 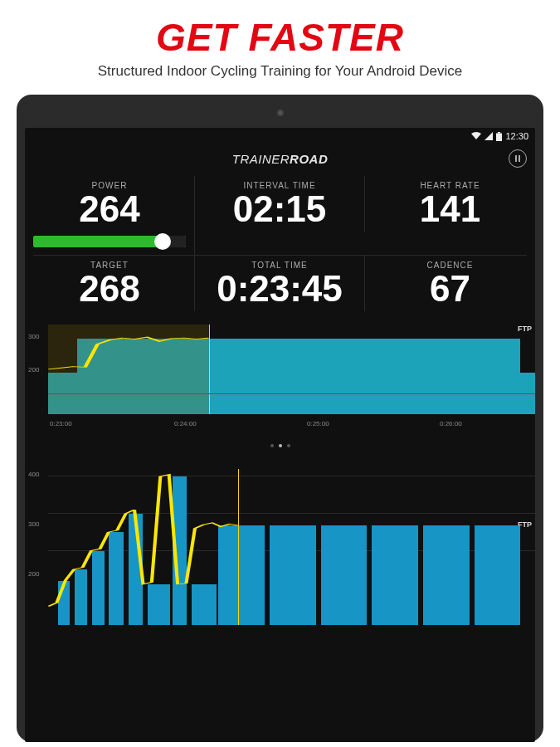 What do you see at coordinates (110, 284) in the screenshot?
I see `metric-target: TARGET 268` at bounding box center [110, 284].